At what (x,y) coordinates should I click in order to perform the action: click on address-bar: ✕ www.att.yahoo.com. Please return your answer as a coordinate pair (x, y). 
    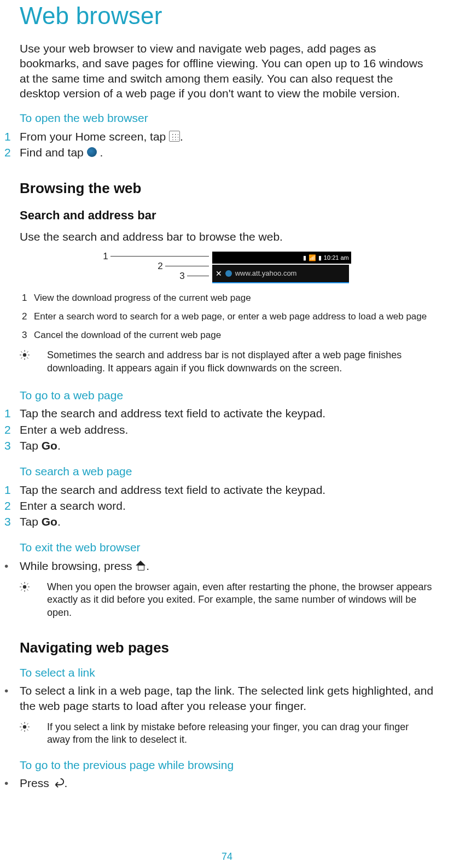
    Looking at the image, I should click on (281, 274).